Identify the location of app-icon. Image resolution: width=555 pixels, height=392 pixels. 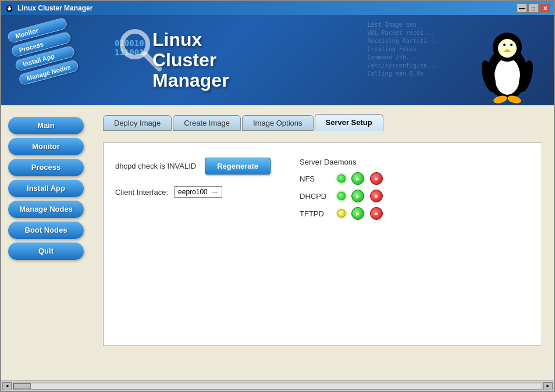
(9, 8).